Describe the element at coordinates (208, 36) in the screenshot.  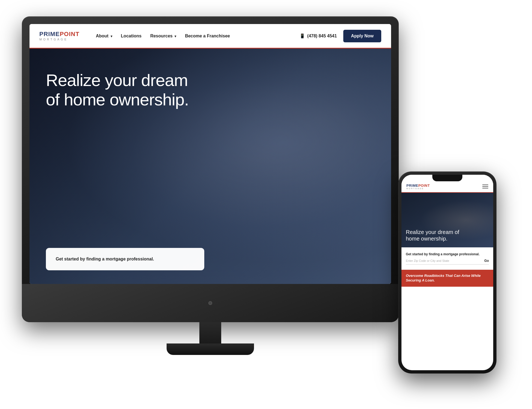
I see `nav-franchisee: Become a Franchisee` at that location.